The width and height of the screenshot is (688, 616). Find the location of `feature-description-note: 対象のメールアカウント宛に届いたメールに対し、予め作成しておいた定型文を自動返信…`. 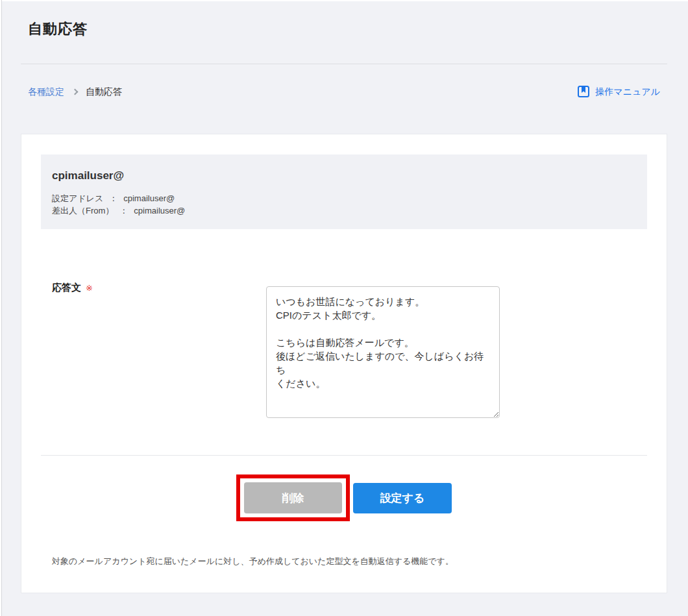

feature-description-note: 対象のメールアカウント宛に届いたメールに対し、予め作成しておいた定型文を自動返信… is located at coordinates (344, 561).